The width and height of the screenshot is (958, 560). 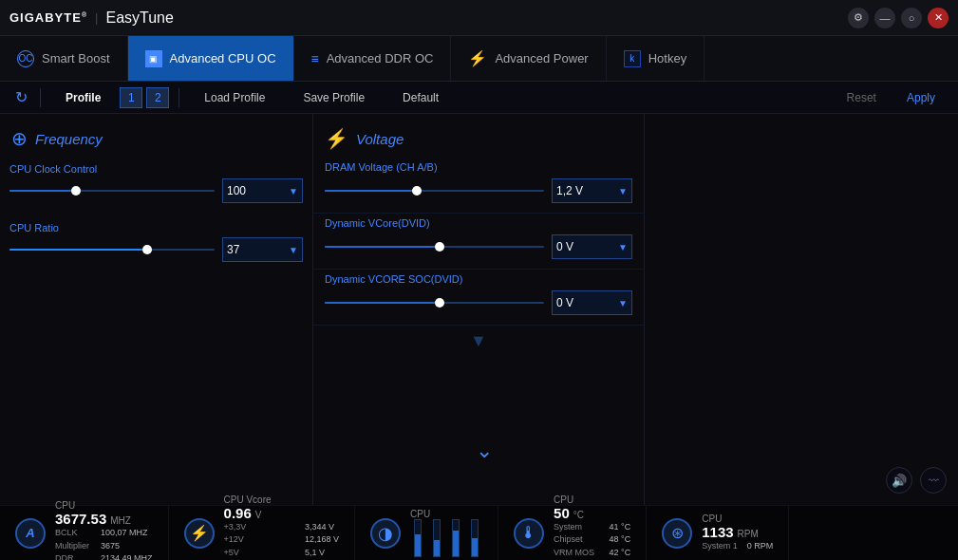 I want to click on dvid-voltage-slider, so click(x=435, y=247).